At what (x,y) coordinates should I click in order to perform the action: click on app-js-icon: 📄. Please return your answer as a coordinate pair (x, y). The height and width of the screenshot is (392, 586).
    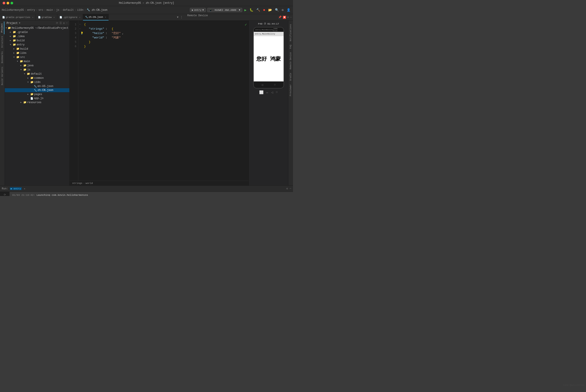
    Looking at the image, I should click on (32, 98).